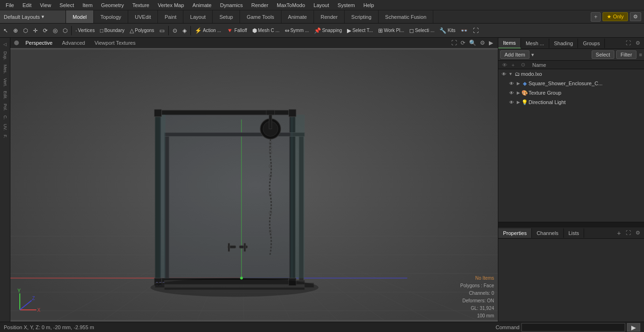  I want to click on sidebar-dup-label: Dup., so click(5, 56).